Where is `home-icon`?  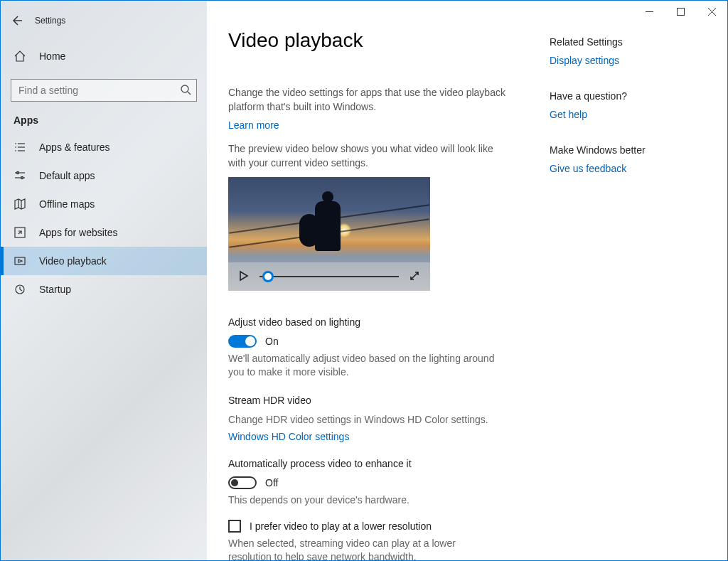 home-icon is located at coordinates (20, 56).